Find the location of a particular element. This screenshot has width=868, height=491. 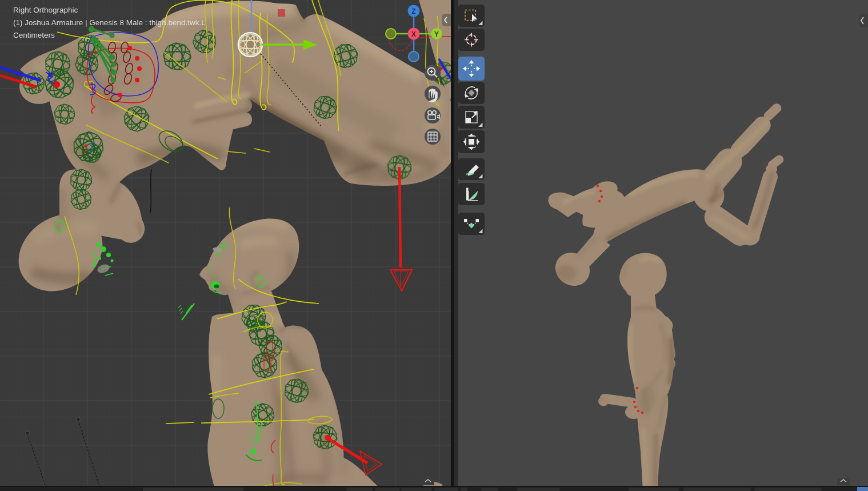

svg-text: X is located at coordinates (414, 34).